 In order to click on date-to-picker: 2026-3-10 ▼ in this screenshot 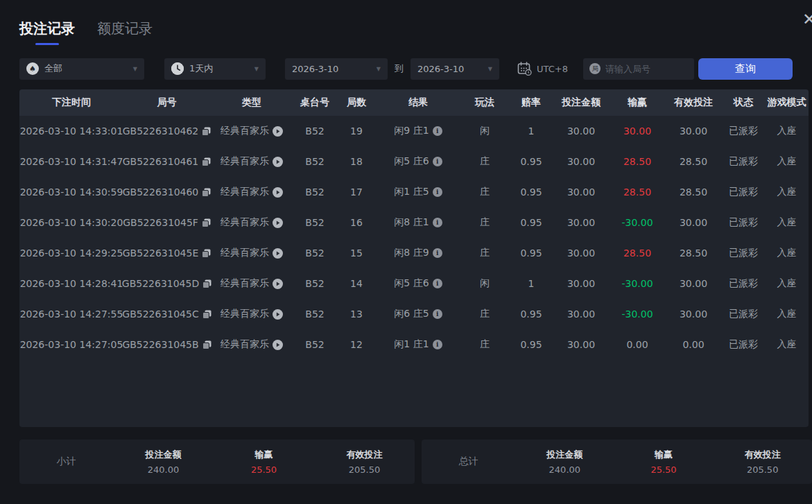, I will do `click(455, 69)`.